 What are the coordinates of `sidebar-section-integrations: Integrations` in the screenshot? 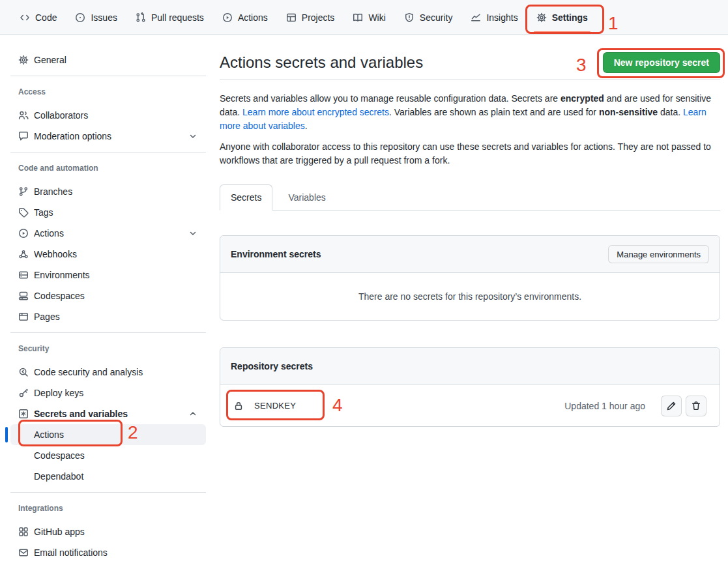 It's located at (108, 508).